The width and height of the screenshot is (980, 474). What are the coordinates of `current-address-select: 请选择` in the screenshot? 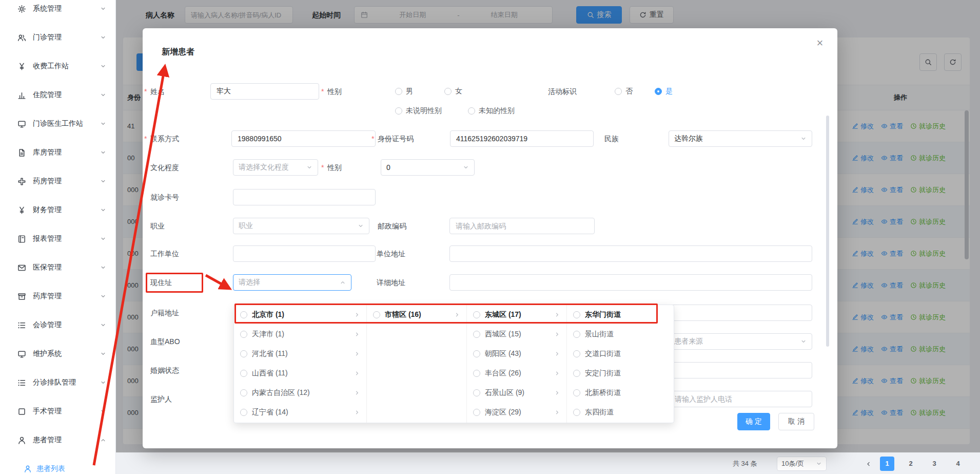 It's located at (292, 282).